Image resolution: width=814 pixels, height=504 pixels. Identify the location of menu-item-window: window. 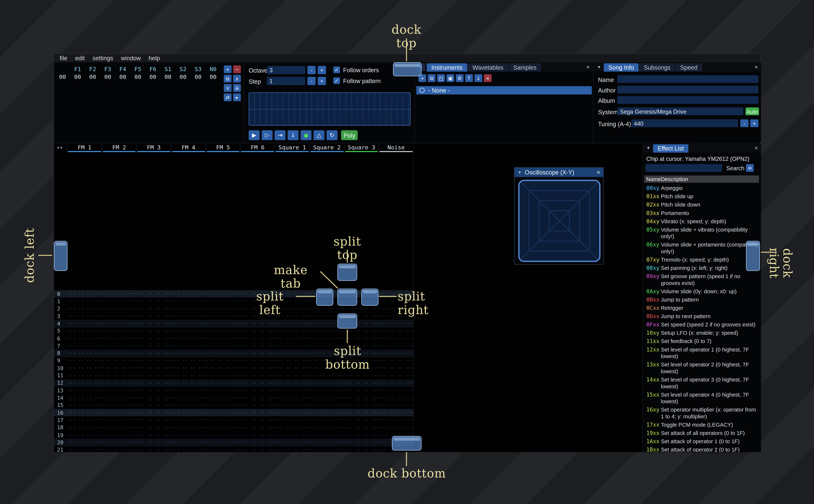
(131, 58).